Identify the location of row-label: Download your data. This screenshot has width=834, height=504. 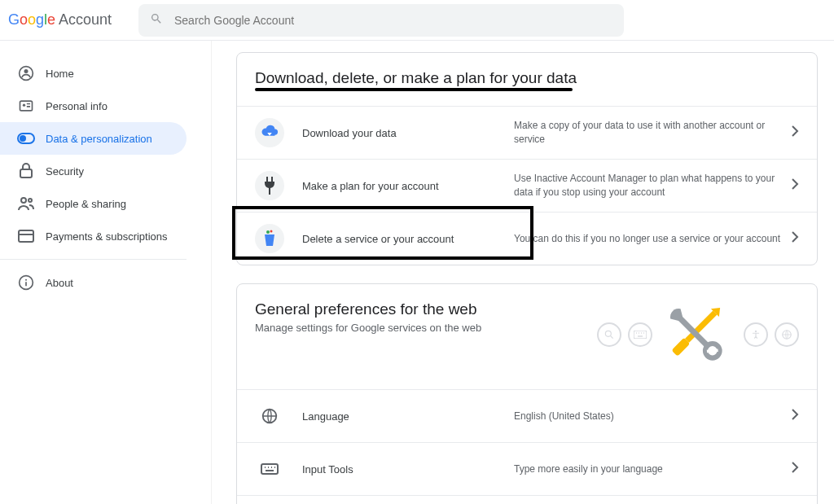
(408, 134).